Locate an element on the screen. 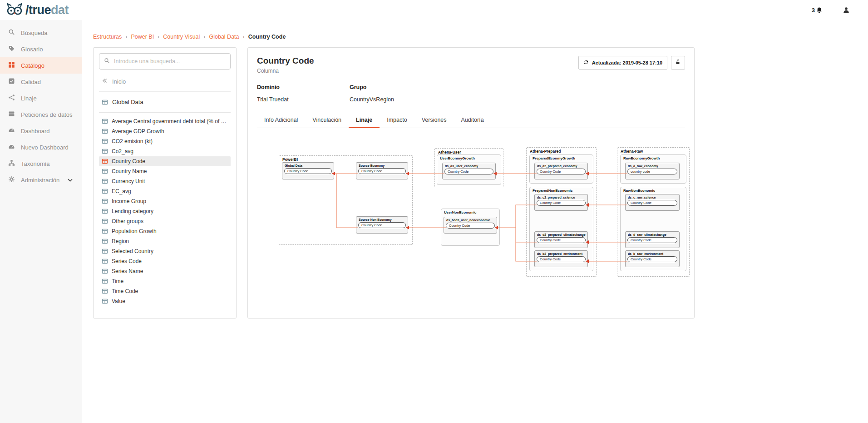 This screenshot has height=423, width=868. subgroup-label: RawNonEconomic is located at coordinates (653, 191).